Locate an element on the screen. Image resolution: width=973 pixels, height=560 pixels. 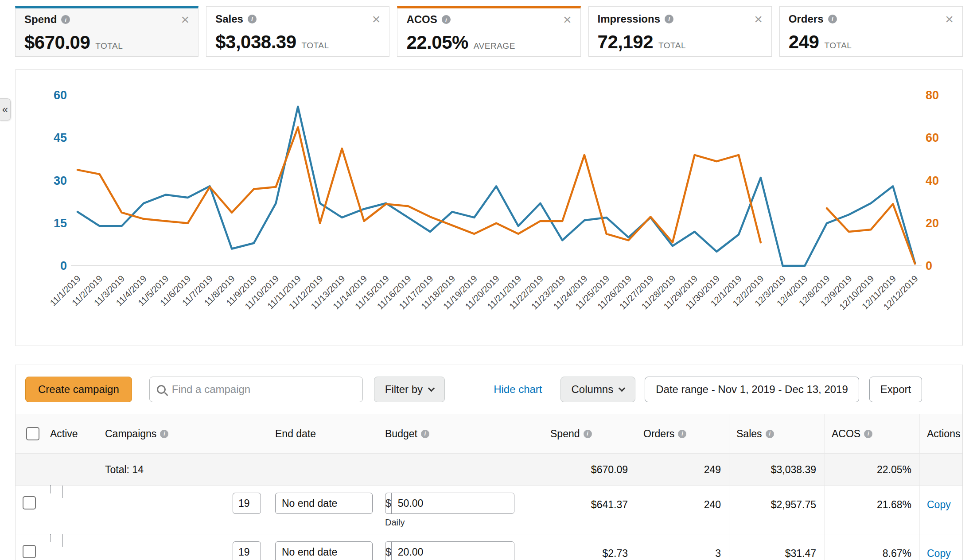
left-axis-tick: 15 is located at coordinates (60, 223).